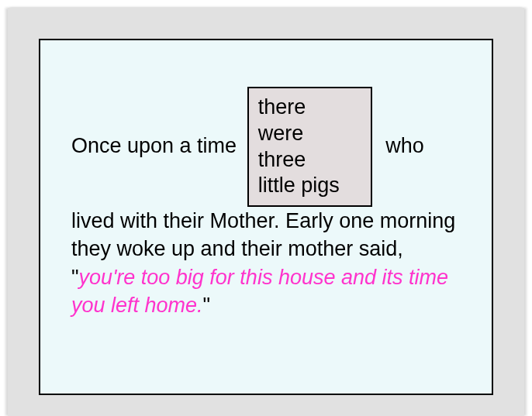 The width and height of the screenshot is (532, 416). I want to click on story-tail-close: ", so click(207, 305).